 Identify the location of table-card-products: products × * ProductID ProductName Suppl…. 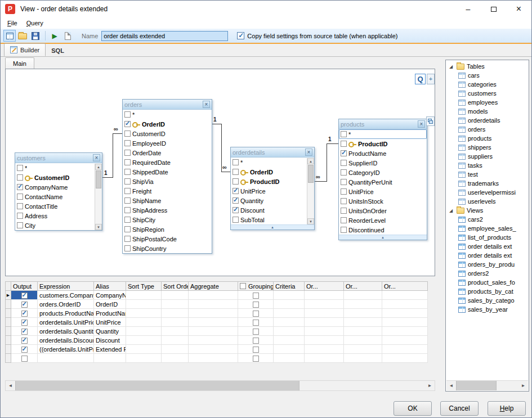
(383, 179).